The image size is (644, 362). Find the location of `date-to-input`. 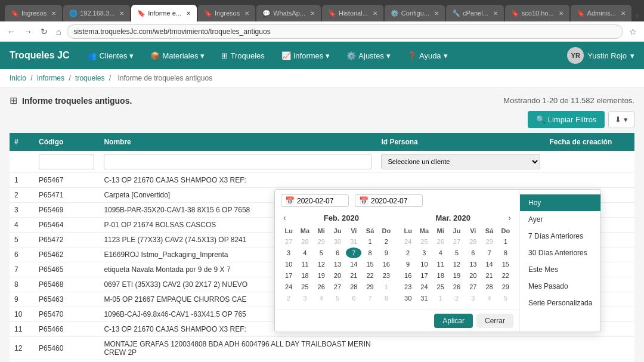

date-to-input is located at coordinates (395, 201).